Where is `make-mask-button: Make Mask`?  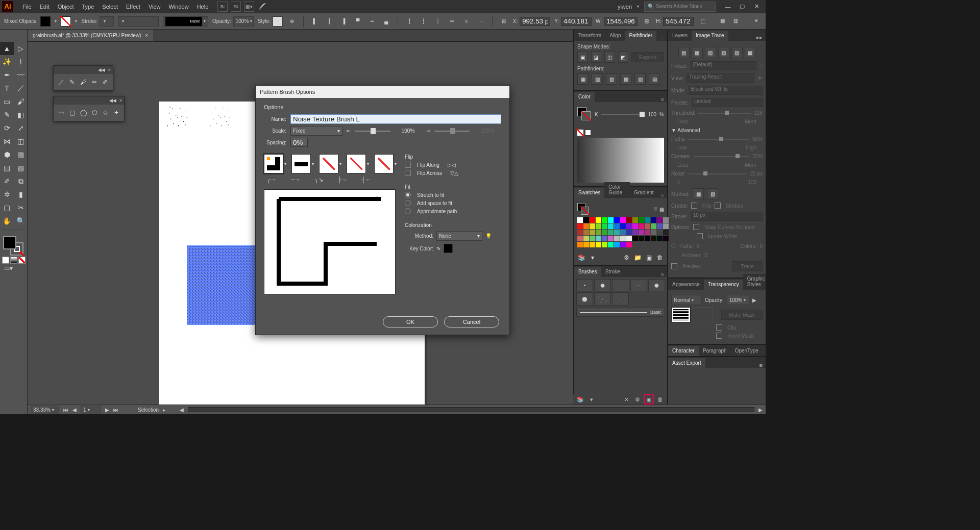 make-mask-button: Make Mask is located at coordinates (742, 315).